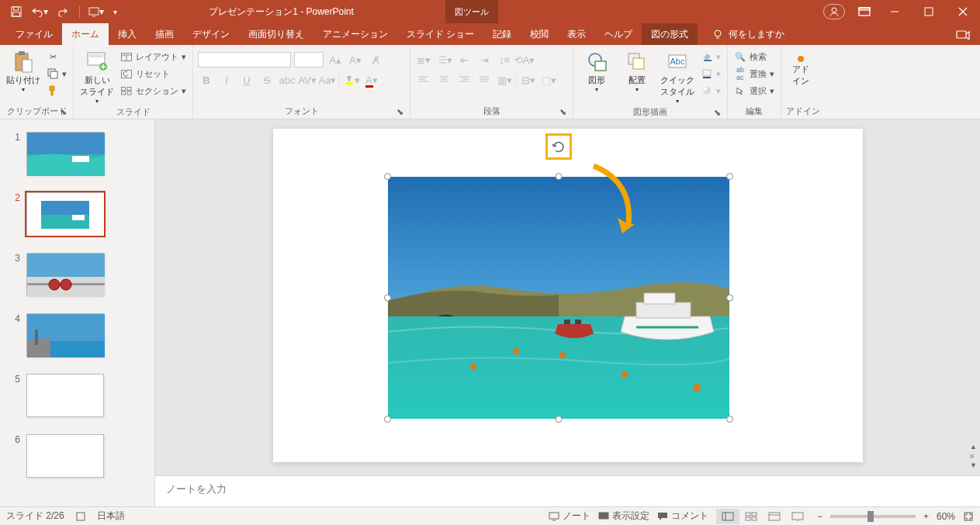 This screenshot has width=980, height=525. What do you see at coordinates (78, 313) in the screenshot?
I see `slide-panel: 1 2 3 4 5 6` at bounding box center [78, 313].